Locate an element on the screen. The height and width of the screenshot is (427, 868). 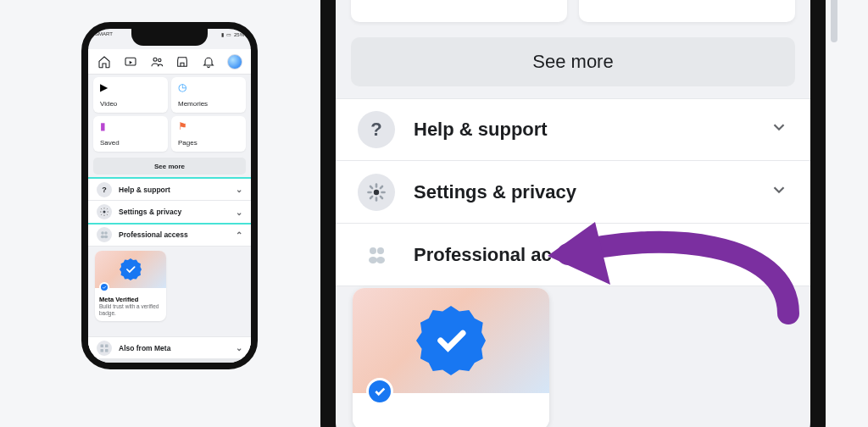
logout-button: Log out is located at coordinates (170, 364).